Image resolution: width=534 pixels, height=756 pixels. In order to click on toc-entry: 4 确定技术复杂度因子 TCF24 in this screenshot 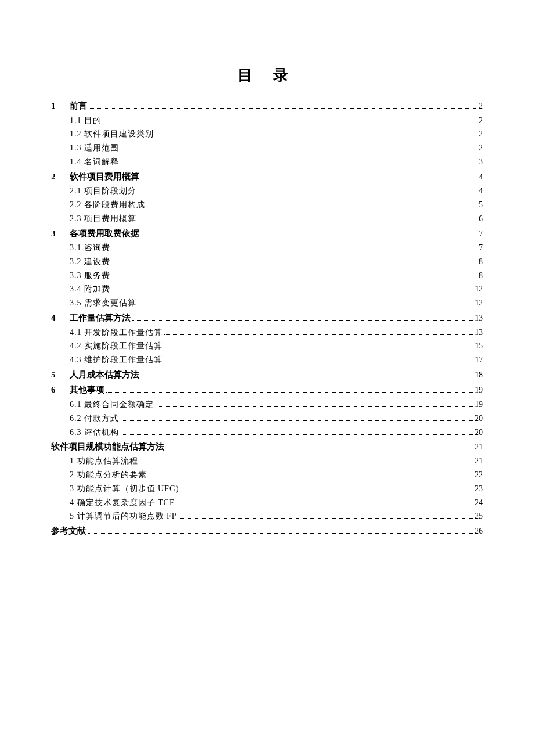, I will do `click(267, 503)`.